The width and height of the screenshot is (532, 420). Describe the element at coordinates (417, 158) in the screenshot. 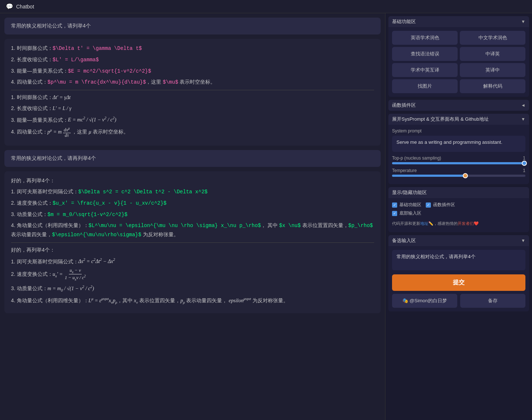

I see `top-p-label: Top-p (nucleus sampling)` at that location.